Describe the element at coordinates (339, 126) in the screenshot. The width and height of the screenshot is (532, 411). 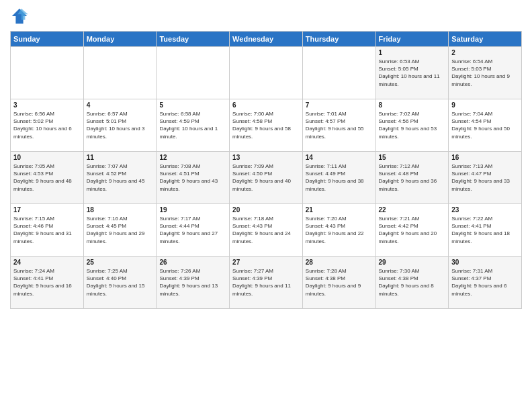
I see `calendar-cell: 7Sunrise: 7:01 AM Sunset: 4:57 PM Daylig…` at that location.